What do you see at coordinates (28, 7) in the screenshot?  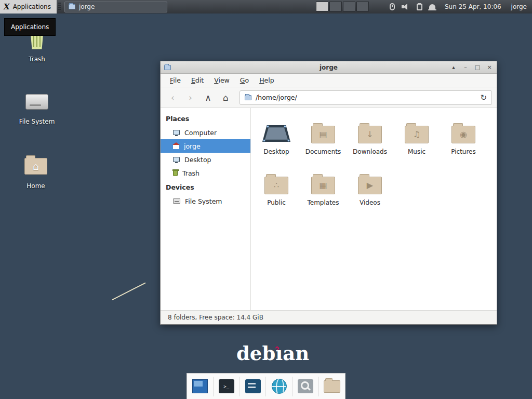 I see `applications-menu-button: Applications` at bounding box center [28, 7].